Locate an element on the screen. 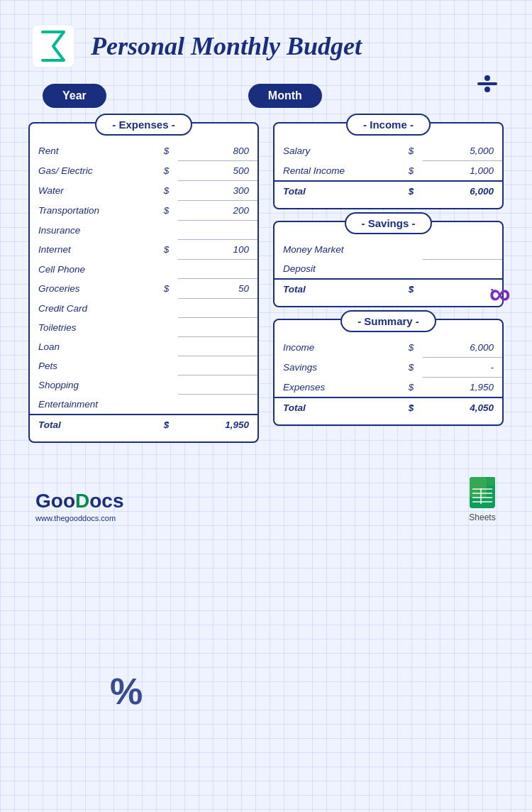 This screenshot has height=812, width=532. brand-d: D is located at coordinates (82, 501).